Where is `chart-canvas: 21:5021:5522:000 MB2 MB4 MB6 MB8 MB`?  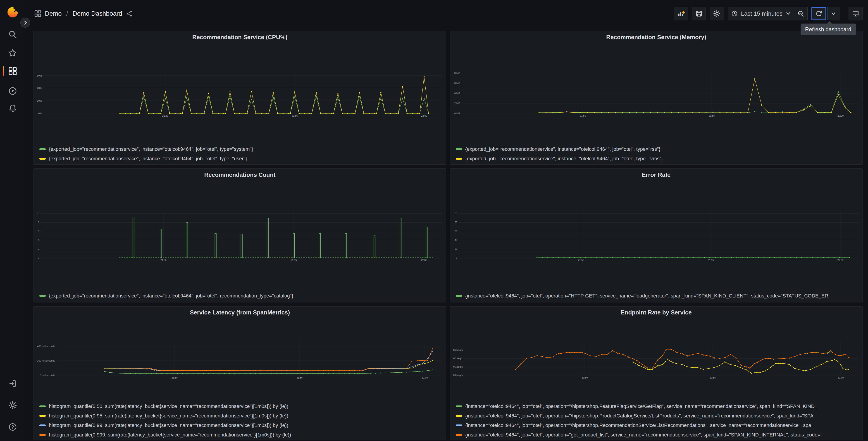 chart-canvas: 21:5021:5522:000 MB2 MB4 MB6 MB8 MB is located at coordinates (656, 93).